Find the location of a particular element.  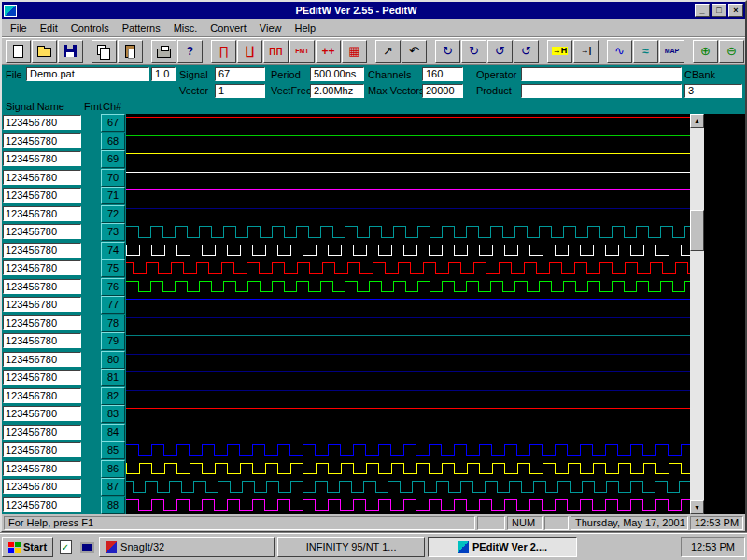

clock-format-3-button: ↺ is located at coordinates (500, 51).